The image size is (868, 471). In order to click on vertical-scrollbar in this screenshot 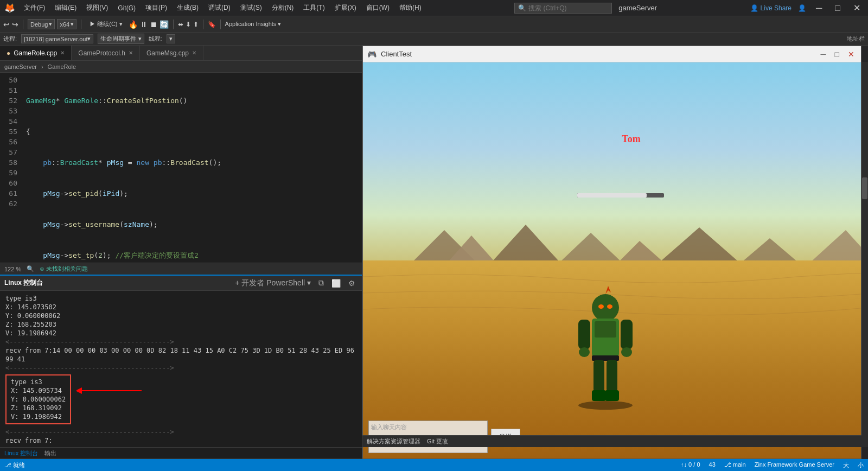, I will do `click(865, 254)`.